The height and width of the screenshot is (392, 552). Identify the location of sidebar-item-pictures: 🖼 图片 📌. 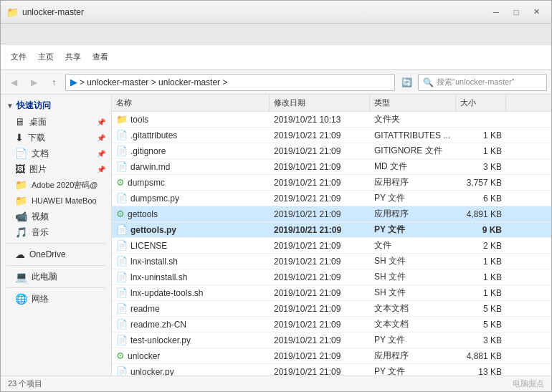
(56, 169).